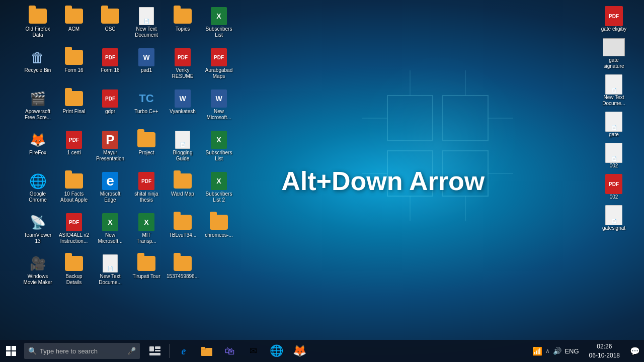  Describe the element at coordinates (183, 231) in the screenshot. I see `icon-tblvut34: TBLvuT34...` at that location.